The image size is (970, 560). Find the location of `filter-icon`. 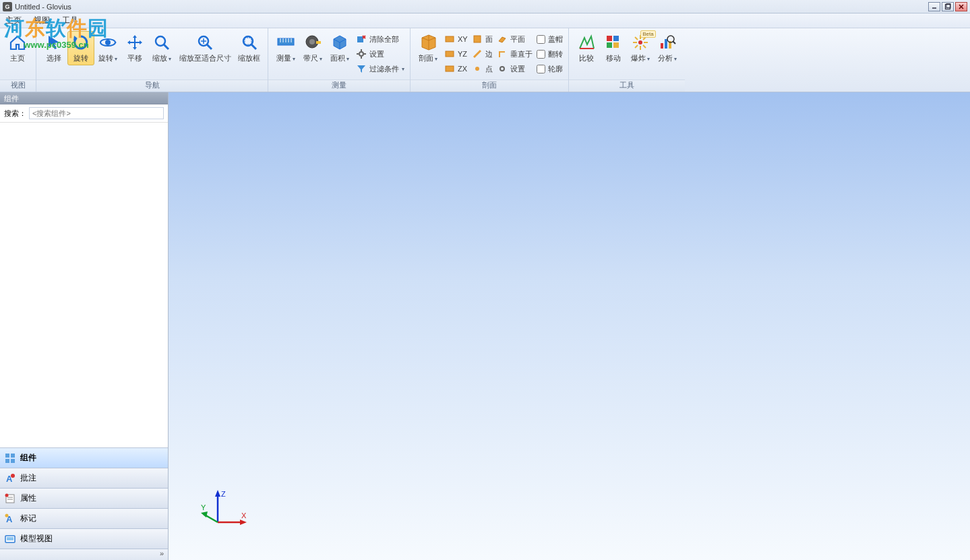

filter-icon is located at coordinates (361, 69).